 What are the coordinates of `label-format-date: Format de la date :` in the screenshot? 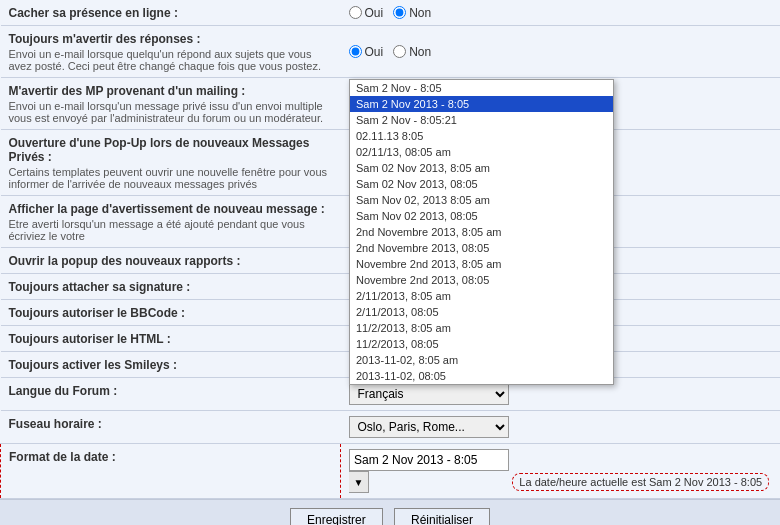 It's located at (62, 457).